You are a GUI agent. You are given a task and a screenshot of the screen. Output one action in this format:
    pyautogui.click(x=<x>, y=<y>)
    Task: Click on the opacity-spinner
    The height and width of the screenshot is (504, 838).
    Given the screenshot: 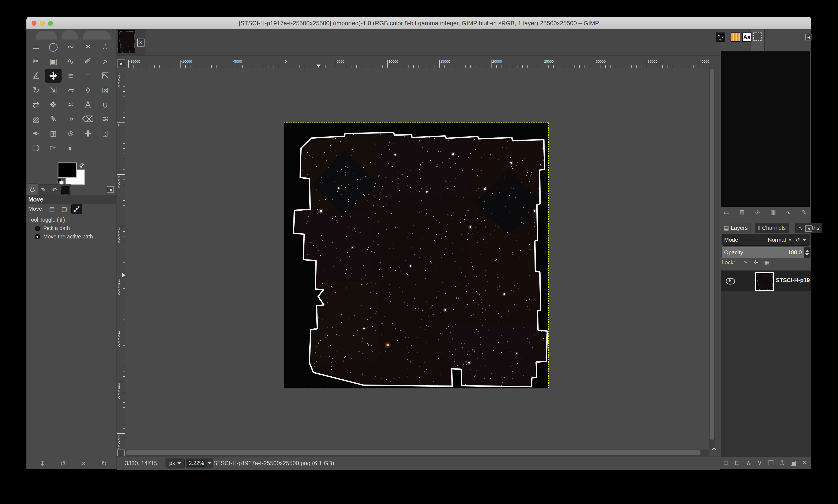 What is the action you would take?
    pyautogui.click(x=807, y=253)
    